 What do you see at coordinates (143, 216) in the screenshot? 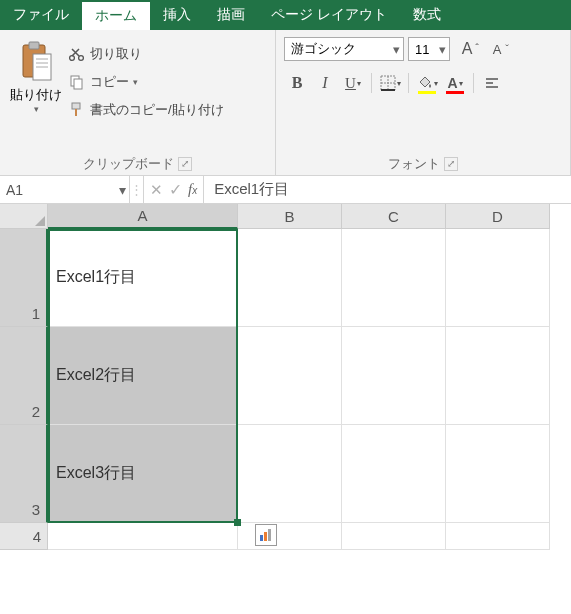
I see `col-header-A: A` at bounding box center [143, 216].